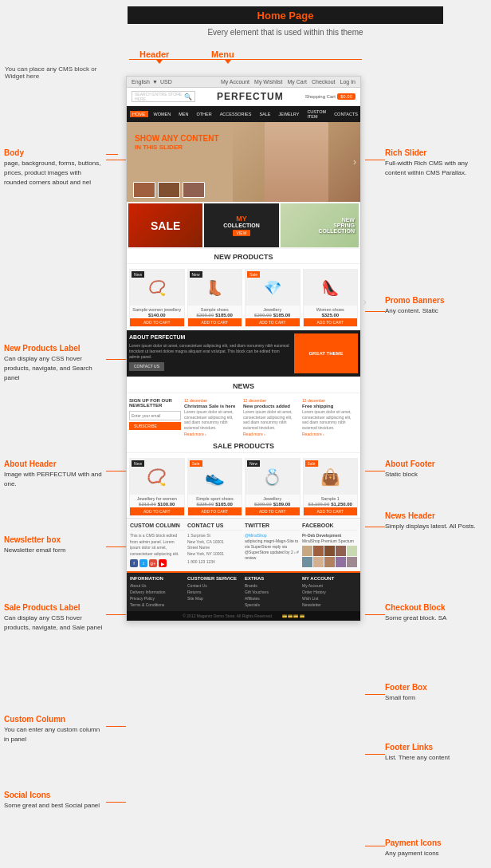 The width and height of the screenshot is (491, 868). What do you see at coordinates (210, 351) in the screenshot?
I see `about-body-text: Lorem ipsum dolor sit amet, consectetuer…` at bounding box center [210, 351].